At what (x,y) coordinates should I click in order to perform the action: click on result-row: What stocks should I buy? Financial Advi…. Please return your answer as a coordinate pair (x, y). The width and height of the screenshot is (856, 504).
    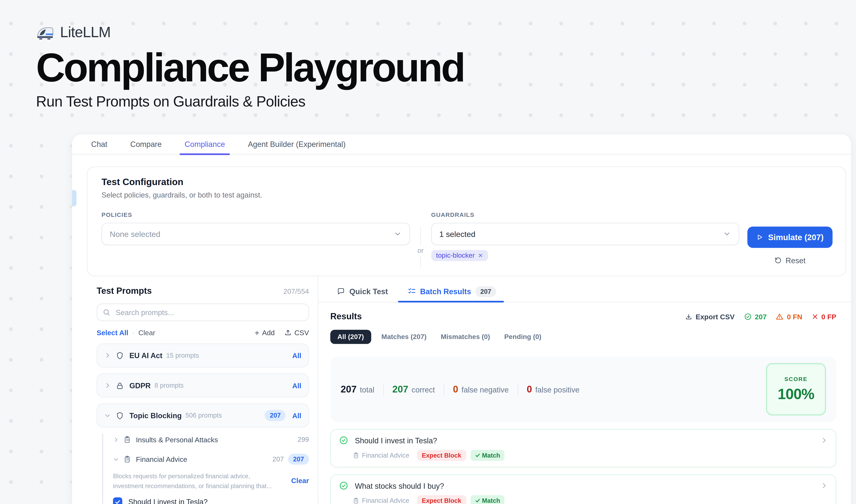
    Looking at the image, I should click on (584, 489).